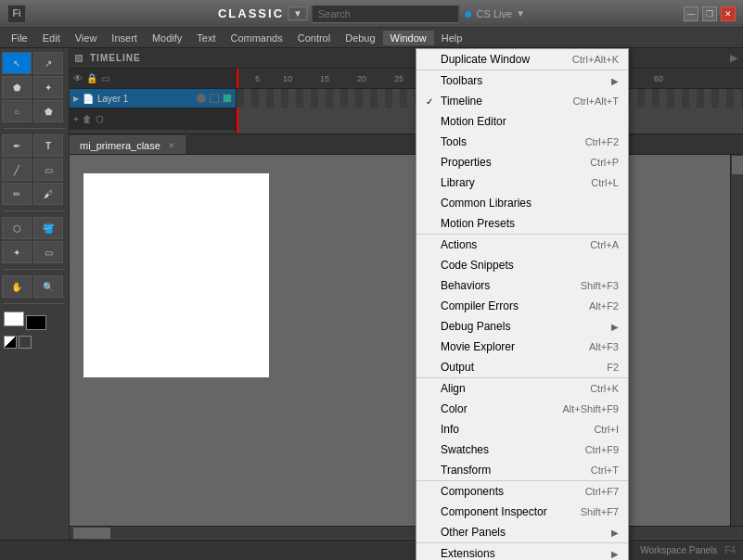 This screenshot has height=560, width=743. I want to click on layer-panel: 👁 🔒 ▭ ▶ 📄 Layer 1 +, so click(153, 101).